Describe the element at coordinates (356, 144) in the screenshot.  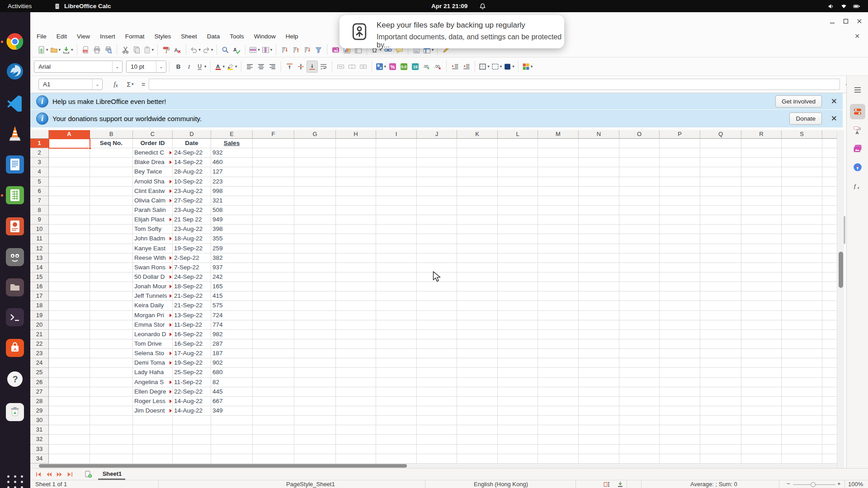
I see `cell-H1` at that location.